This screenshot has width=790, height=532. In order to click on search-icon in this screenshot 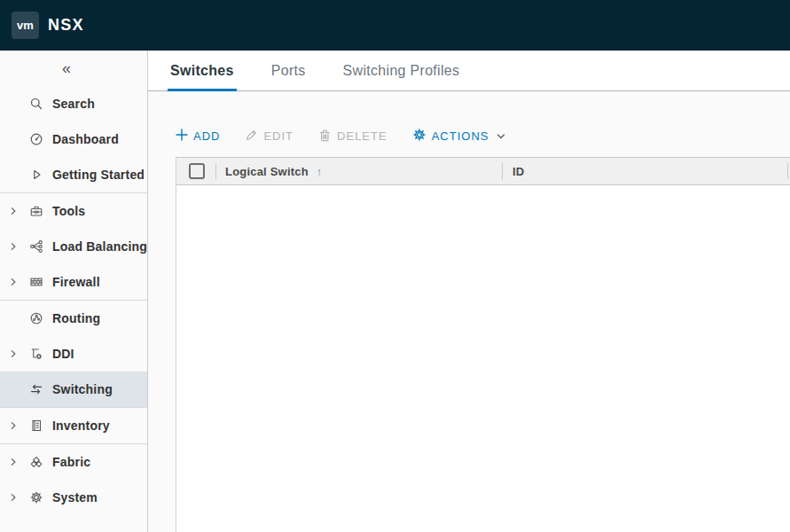, I will do `click(36, 104)`.